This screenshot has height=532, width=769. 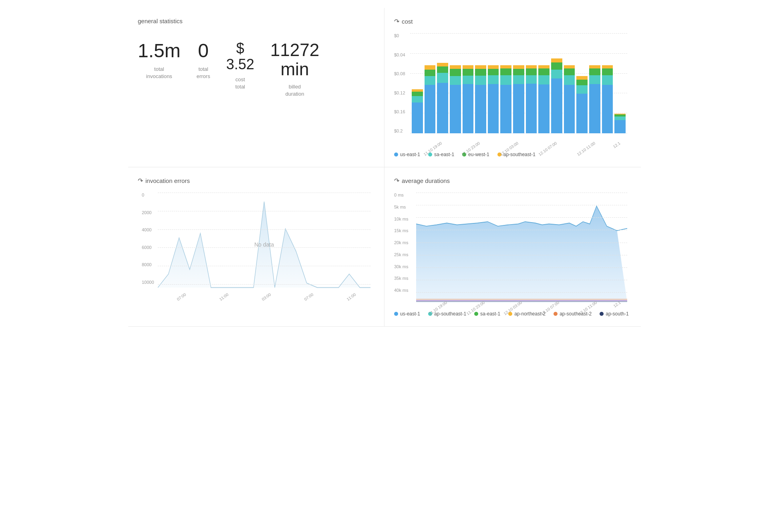 What do you see at coordinates (513, 95) in the screenshot?
I see `cost-chart-container: $0.2 $0.16 $0.12 $0.08 $0.04 $0 11.10 19` at bounding box center [513, 95].